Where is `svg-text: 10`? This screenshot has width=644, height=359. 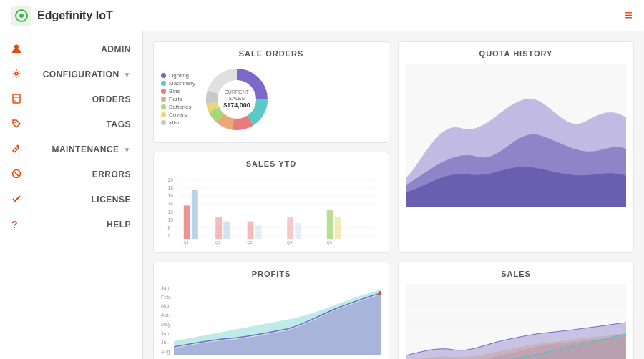 svg-text: 10 is located at coordinates (171, 220).